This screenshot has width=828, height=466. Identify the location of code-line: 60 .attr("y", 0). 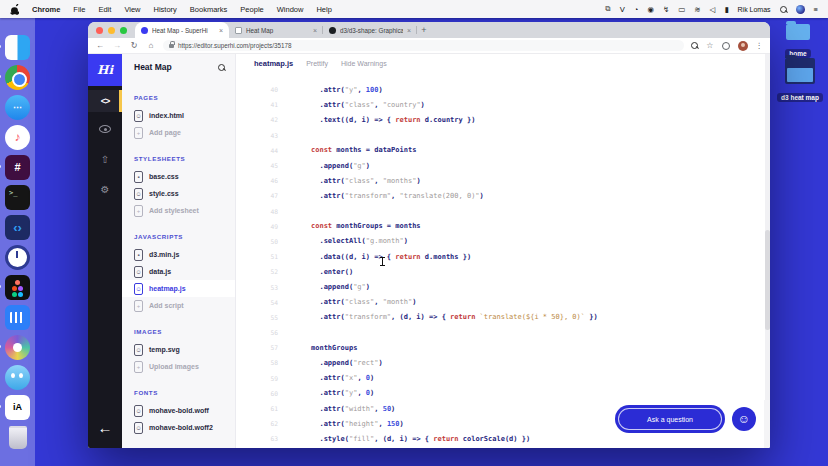
(500, 394).